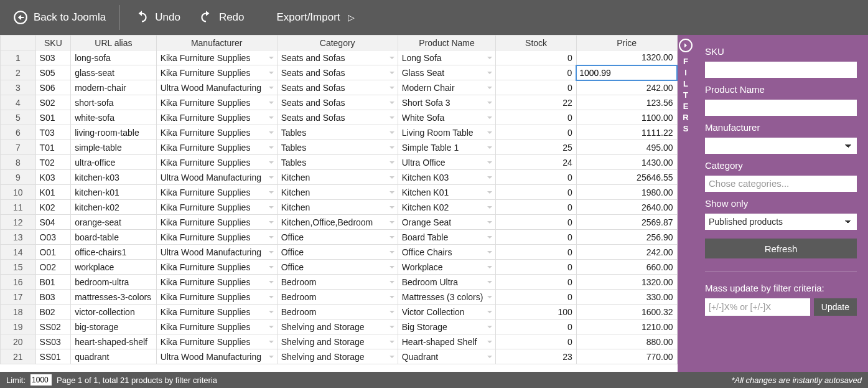 Image resolution: width=868 pixels, height=388 pixels. What do you see at coordinates (447, 148) in the screenshot?
I see `cell-name: Simple Table 1` at bounding box center [447, 148].